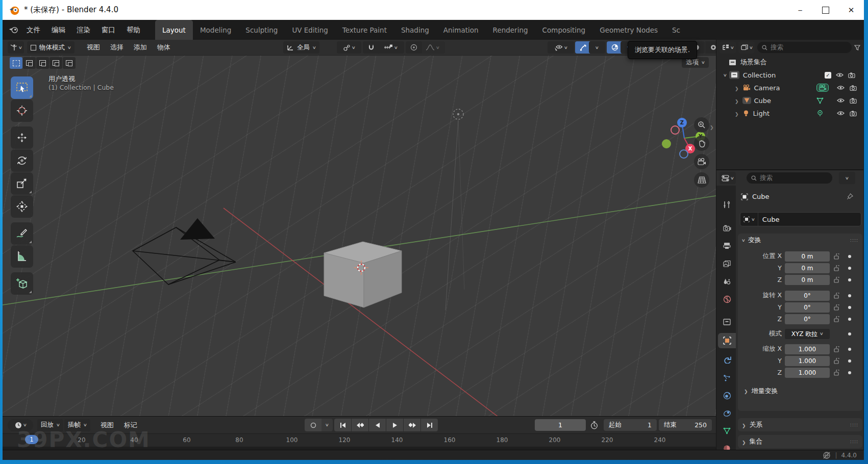  What do you see at coordinates (261, 30) in the screenshot?
I see `tab-sculpting: Sculpting` at bounding box center [261, 30].